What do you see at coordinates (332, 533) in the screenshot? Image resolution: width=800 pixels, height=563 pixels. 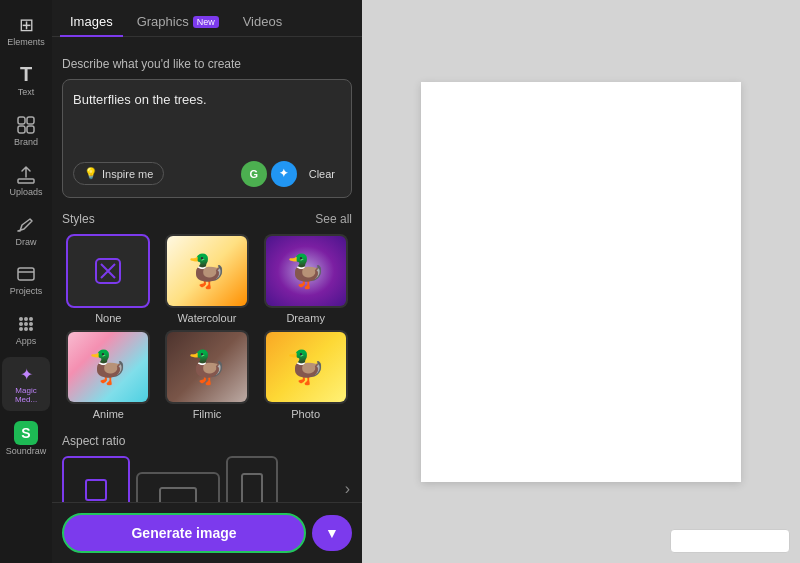 I see `generate-options-button: ▼` at bounding box center [332, 533].